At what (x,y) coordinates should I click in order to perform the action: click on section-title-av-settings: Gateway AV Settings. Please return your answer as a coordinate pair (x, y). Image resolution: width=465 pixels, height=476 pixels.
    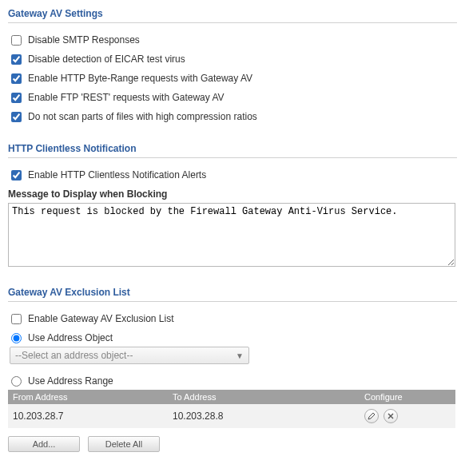
    Looking at the image, I should click on (232, 16).